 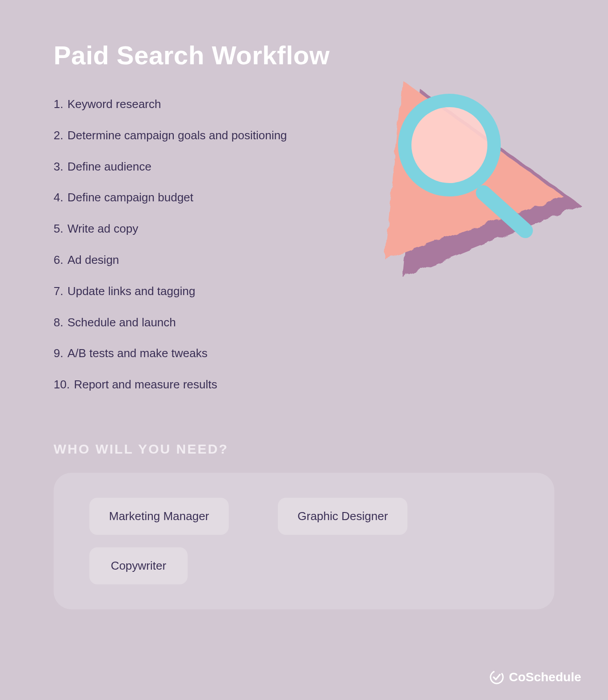 What do you see at coordinates (59, 291) in the screenshot?
I see `step-number: 7.` at bounding box center [59, 291].